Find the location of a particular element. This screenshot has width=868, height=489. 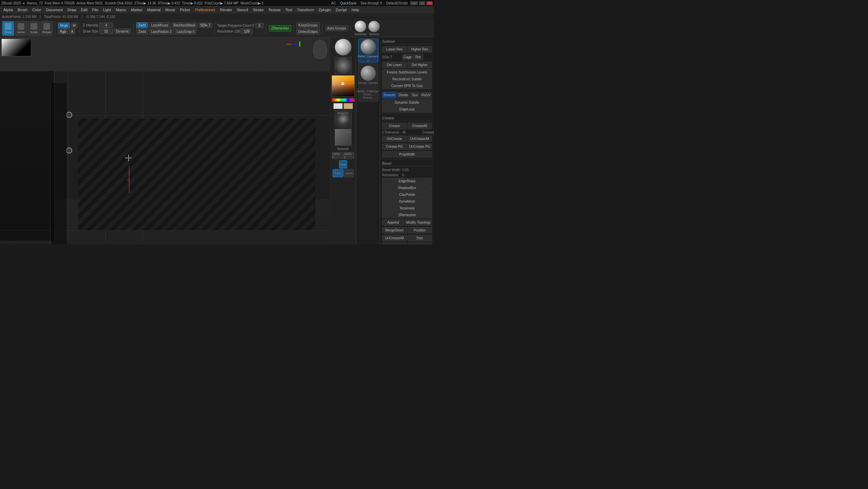

scale-btn: Scale is located at coordinates (34, 28).